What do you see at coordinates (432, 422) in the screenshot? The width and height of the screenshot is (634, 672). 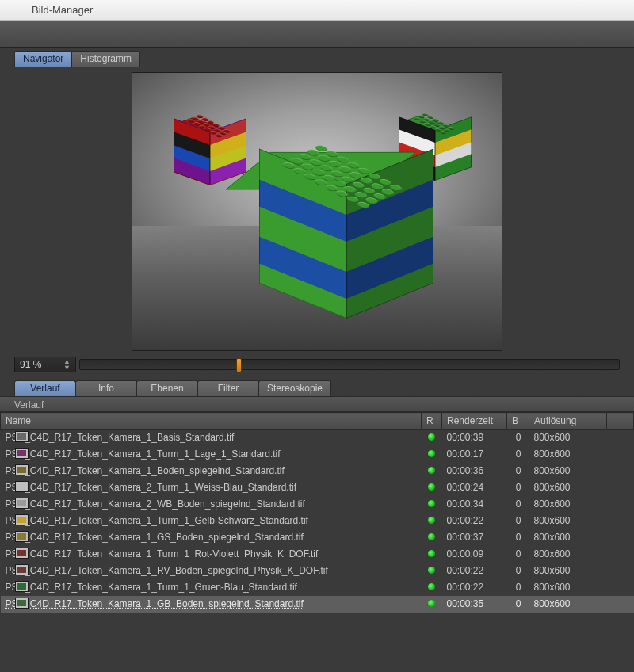 I see `col-r: R` at bounding box center [432, 422].